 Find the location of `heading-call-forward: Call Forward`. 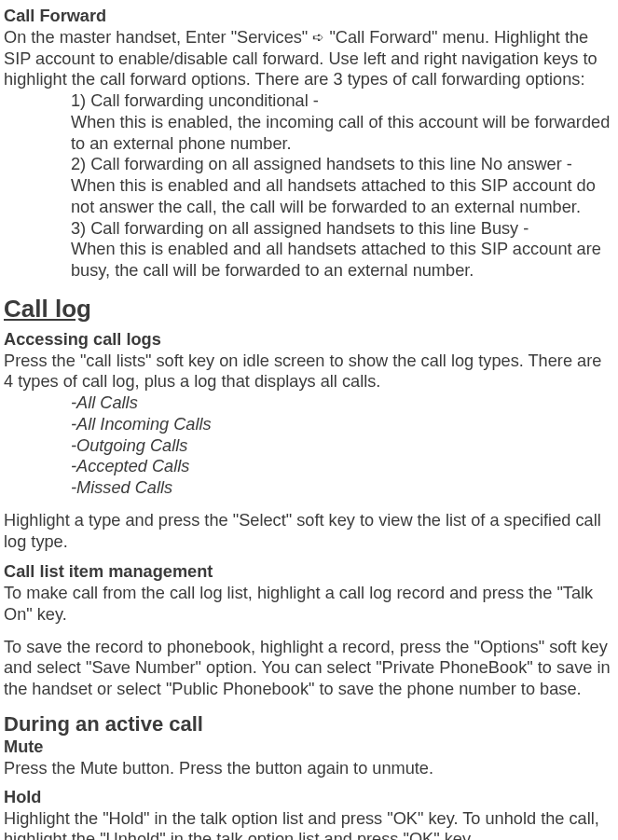

heading-call-forward: Call Forward is located at coordinates (309, 17).